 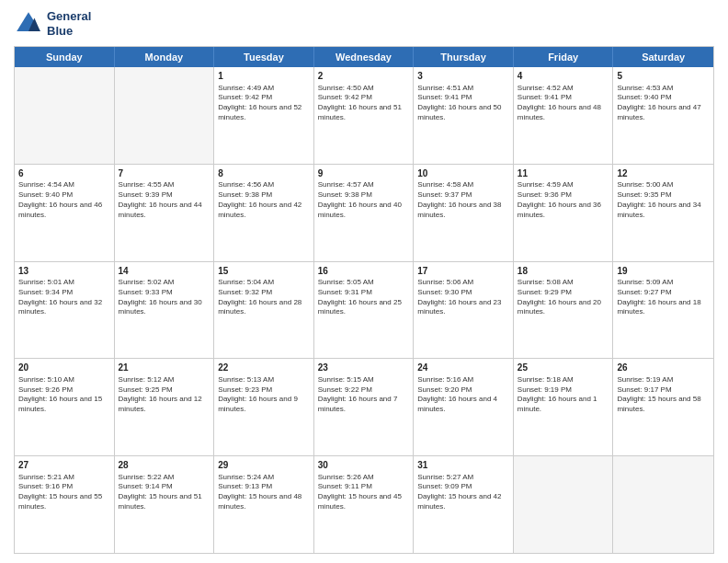 What do you see at coordinates (364, 504) in the screenshot?
I see `day-cell-30: 30Sunrise: 5:26 AMSunset: 9:11 PMDayligh…` at bounding box center [364, 504].